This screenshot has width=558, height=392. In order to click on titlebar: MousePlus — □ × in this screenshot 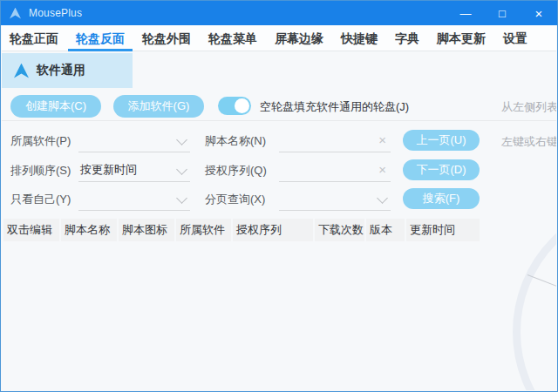, I will do `click(279, 13)`.